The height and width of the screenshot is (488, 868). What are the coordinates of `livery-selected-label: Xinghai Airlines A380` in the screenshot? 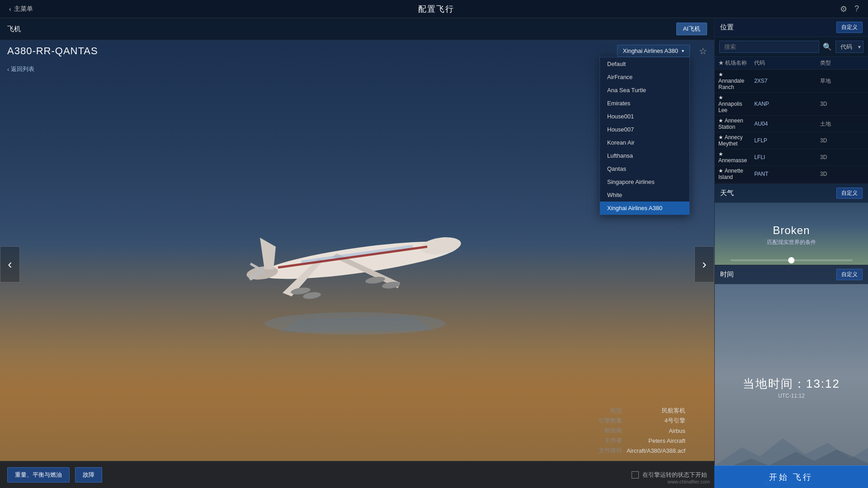 It's located at (651, 51).